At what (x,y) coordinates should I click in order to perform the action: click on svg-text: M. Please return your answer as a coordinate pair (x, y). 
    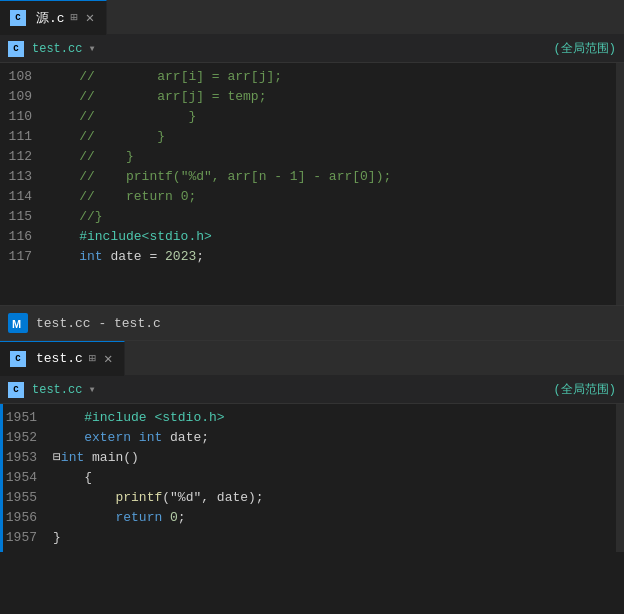
    Looking at the image, I should click on (16, 324).